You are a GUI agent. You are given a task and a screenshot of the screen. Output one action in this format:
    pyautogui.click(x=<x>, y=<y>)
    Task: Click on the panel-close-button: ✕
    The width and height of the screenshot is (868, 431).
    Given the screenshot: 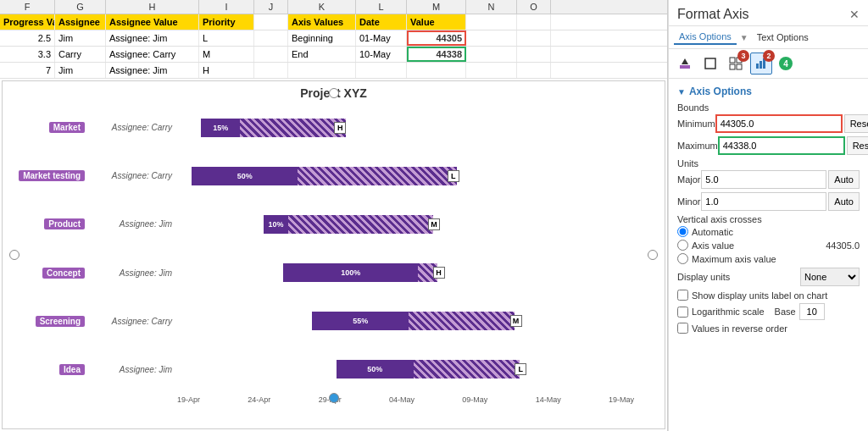 What is the action you would take?
    pyautogui.click(x=854, y=14)
    